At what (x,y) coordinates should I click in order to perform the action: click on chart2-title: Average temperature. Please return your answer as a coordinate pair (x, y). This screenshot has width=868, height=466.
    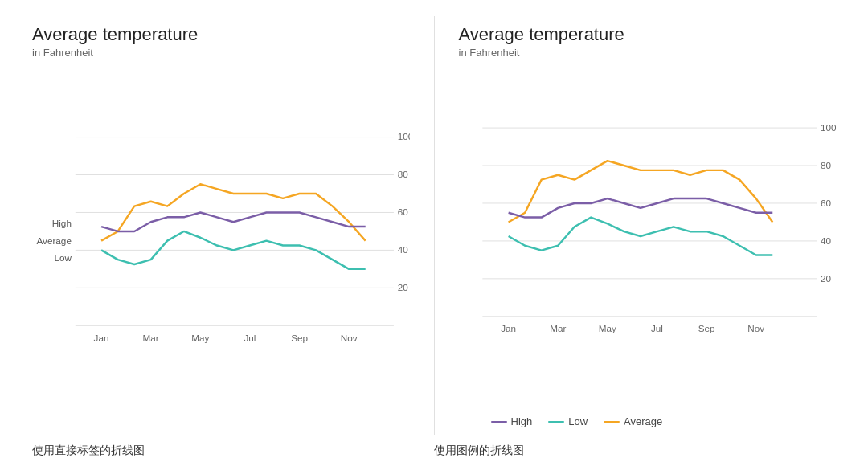
    Looking at the image, I should click on (648, 35).